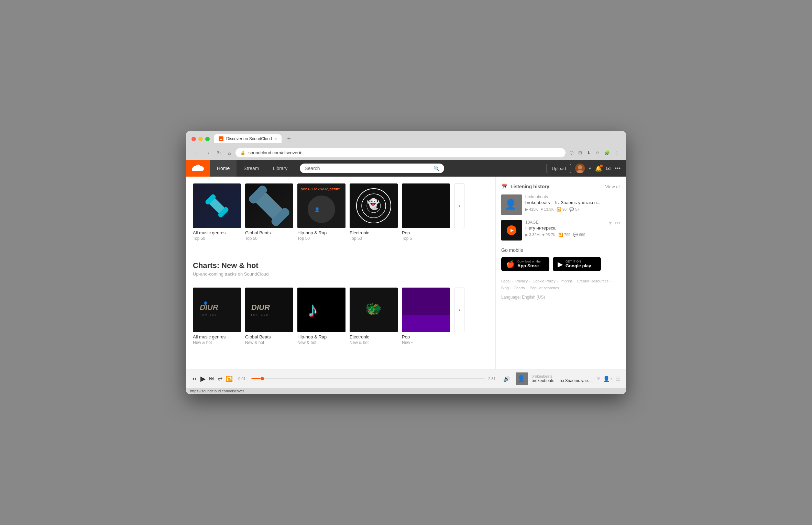  Describe the element at coordinates (321, 212) in the screenshot. I see `chart-card-hiphop: SODA LUV X WHY_BERRY 👤 Hip-hop & Rap Top…` at that location.